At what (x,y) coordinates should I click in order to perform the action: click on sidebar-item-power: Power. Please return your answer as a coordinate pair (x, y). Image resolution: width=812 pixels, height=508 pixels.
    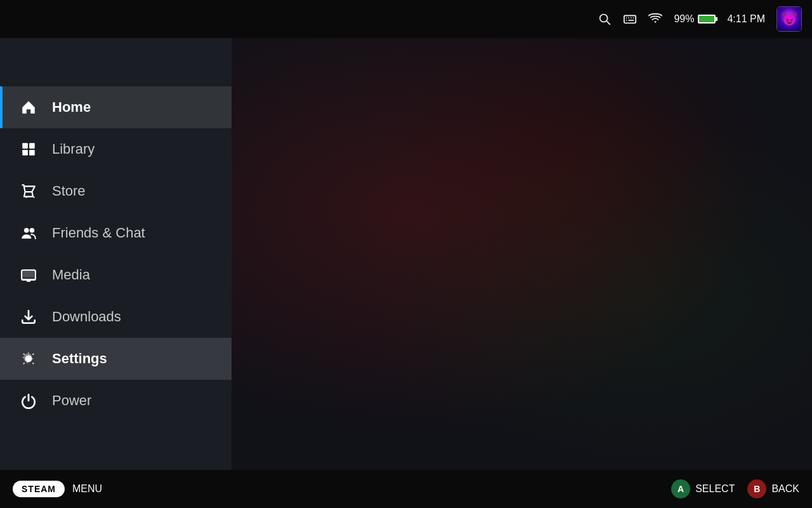
    Looking at the image, I should click on (115, 401).